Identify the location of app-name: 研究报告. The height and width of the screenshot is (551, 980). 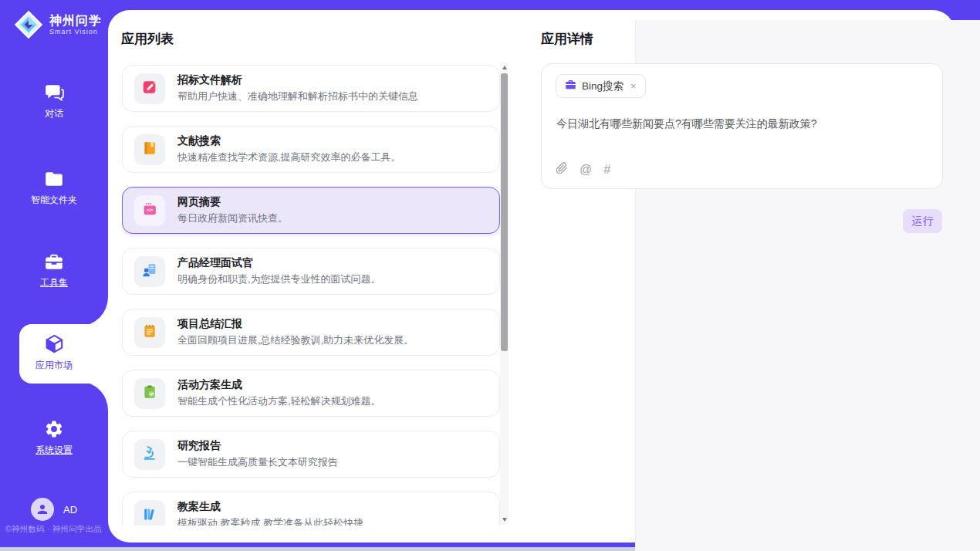
(258, 446).